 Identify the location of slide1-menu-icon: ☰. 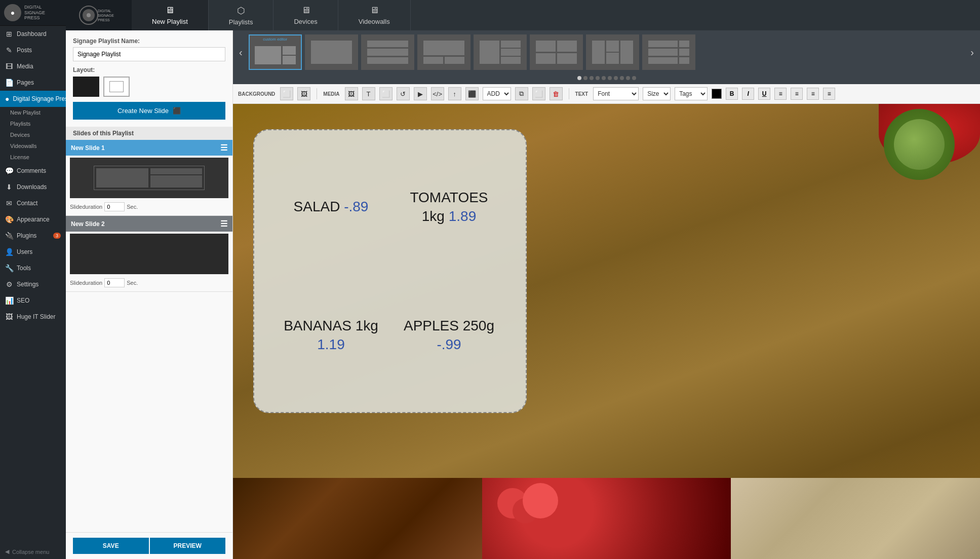
(224, 148).